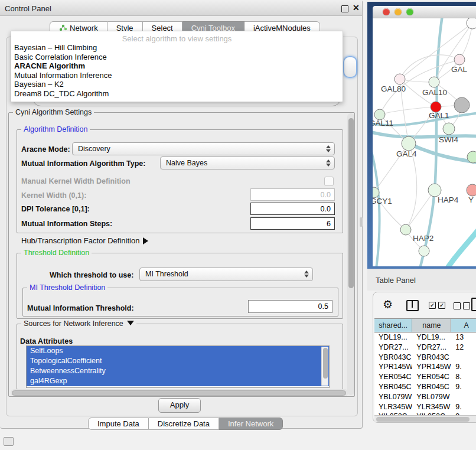  Describe the element at coordinates (57, 253) in the screenshot. I see `threshold-definition-title: Threshold Definition` at that location.